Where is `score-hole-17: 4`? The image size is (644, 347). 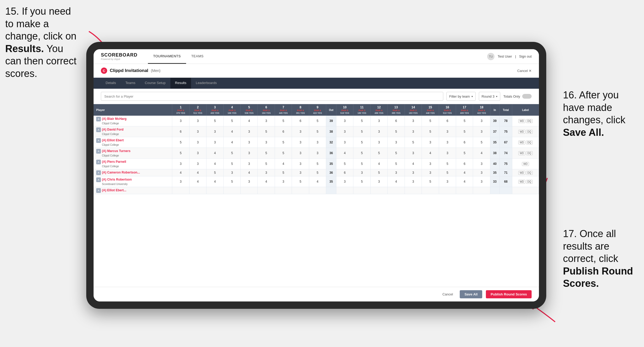 score-hole-17: 4 is located at coordinates (465, 173).